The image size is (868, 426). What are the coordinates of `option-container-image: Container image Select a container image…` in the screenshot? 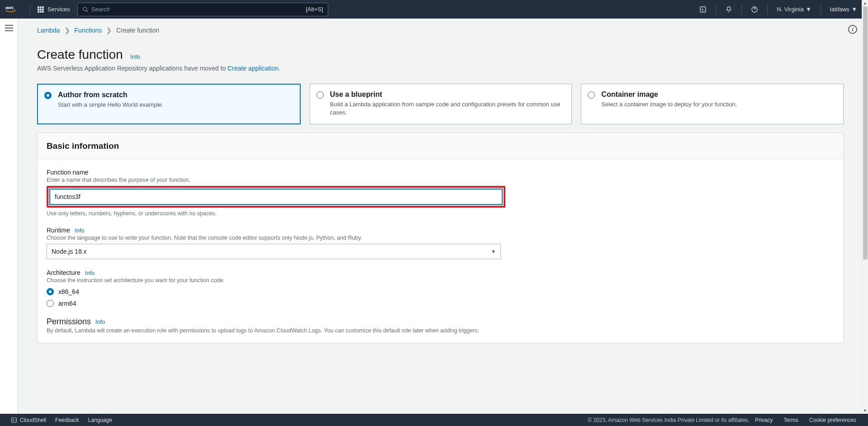 It's located at (712, 104).